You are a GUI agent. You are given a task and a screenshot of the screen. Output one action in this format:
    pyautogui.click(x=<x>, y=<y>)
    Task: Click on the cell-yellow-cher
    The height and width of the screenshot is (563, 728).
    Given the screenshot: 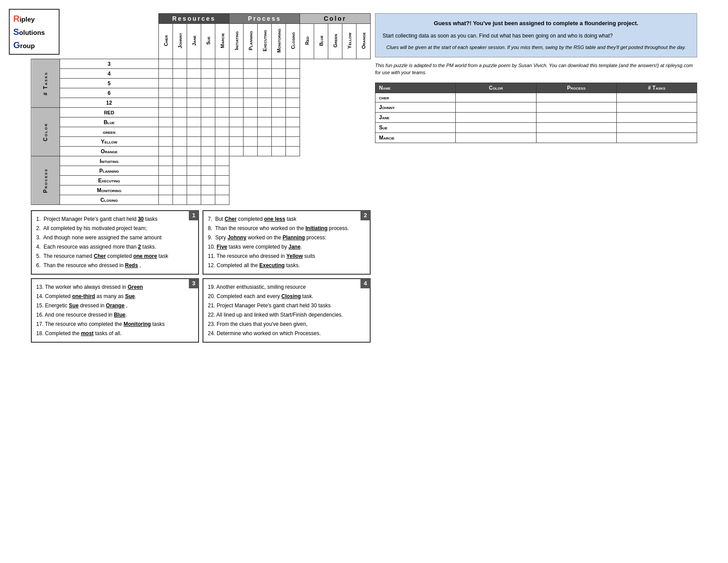 What is the action you would take?
    pyautogui.click(x=166, y=142)
    